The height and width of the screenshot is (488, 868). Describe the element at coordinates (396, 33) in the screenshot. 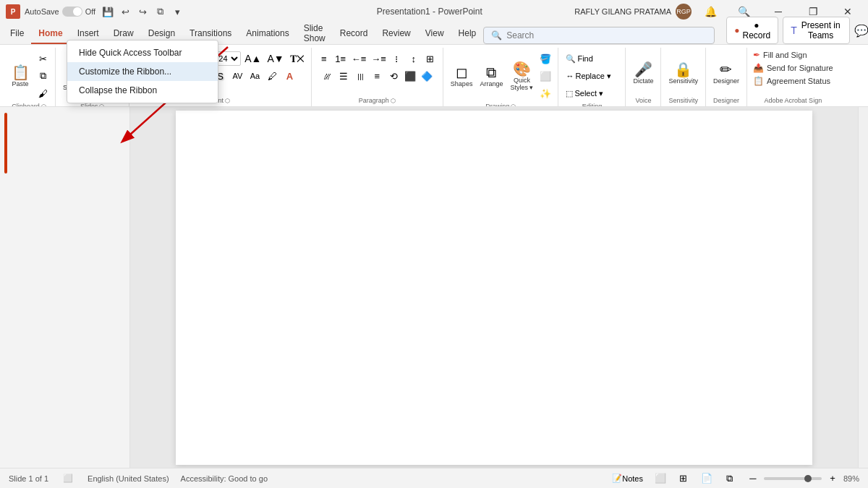

I see `tab-review: Review` at that location.